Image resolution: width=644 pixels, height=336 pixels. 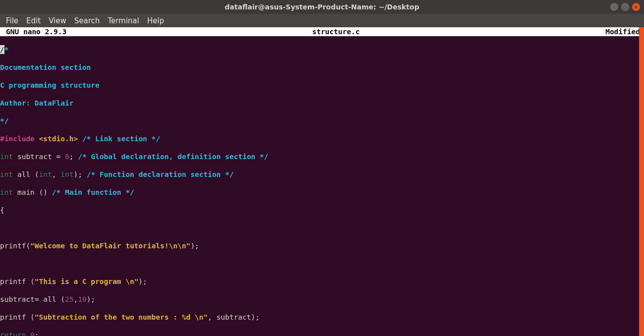 I want to click on menu-edit: Edit, so click(x=34, y=21).